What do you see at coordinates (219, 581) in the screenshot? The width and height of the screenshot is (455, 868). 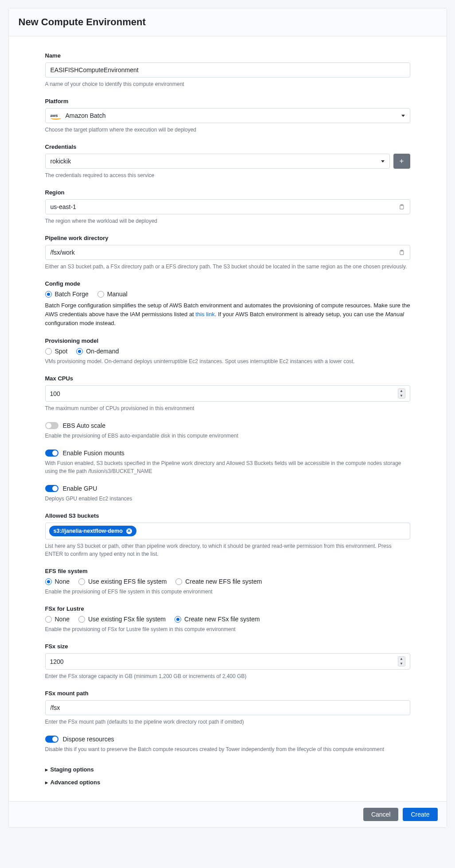 I see `efs-create: Create new EFS file system` at bounding box center [219, 581].